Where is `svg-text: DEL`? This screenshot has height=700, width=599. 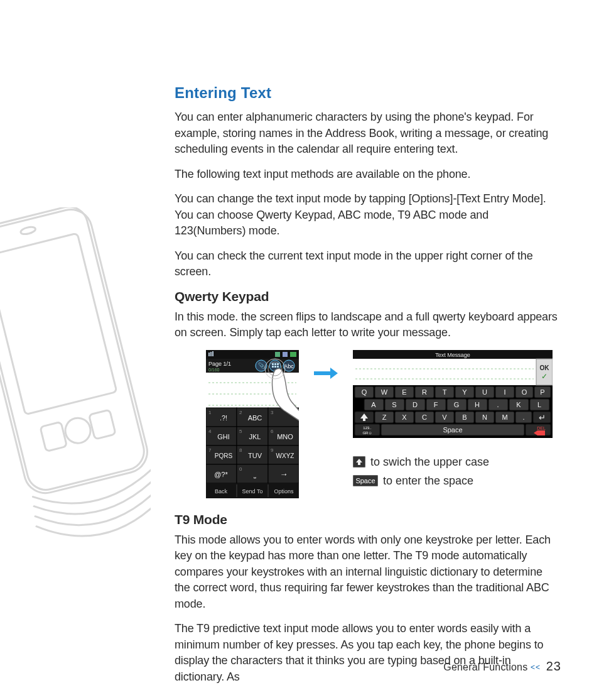 svg-text: DEL is located at coordinates (541, 429).